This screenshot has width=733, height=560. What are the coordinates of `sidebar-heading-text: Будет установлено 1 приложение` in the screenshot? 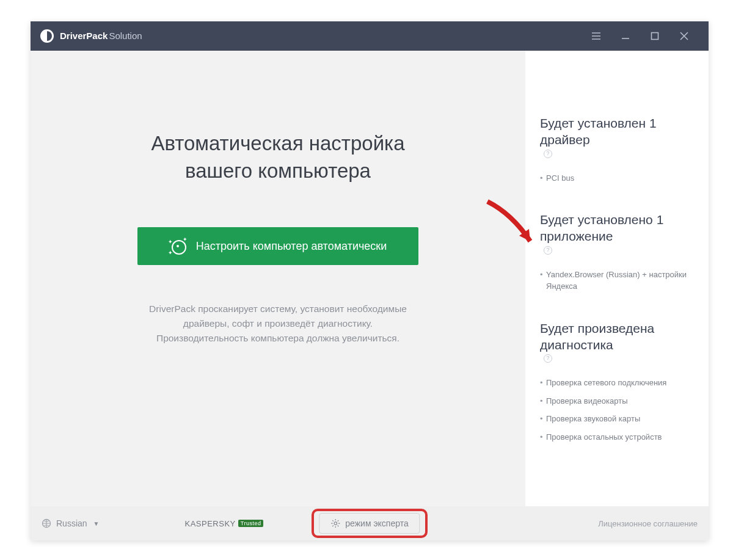 It's located at (617, 228).